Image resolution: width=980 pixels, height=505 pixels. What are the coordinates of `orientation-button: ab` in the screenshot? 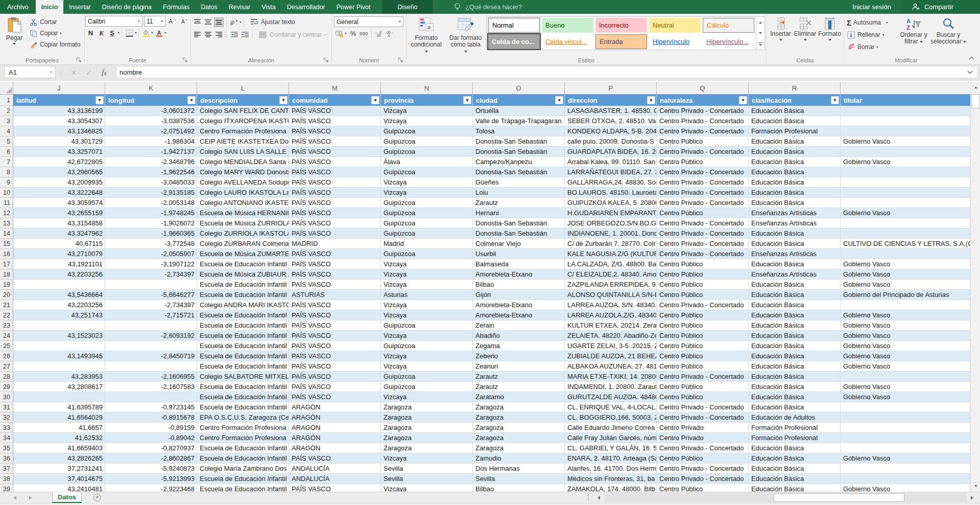 It's located at (234, 22).